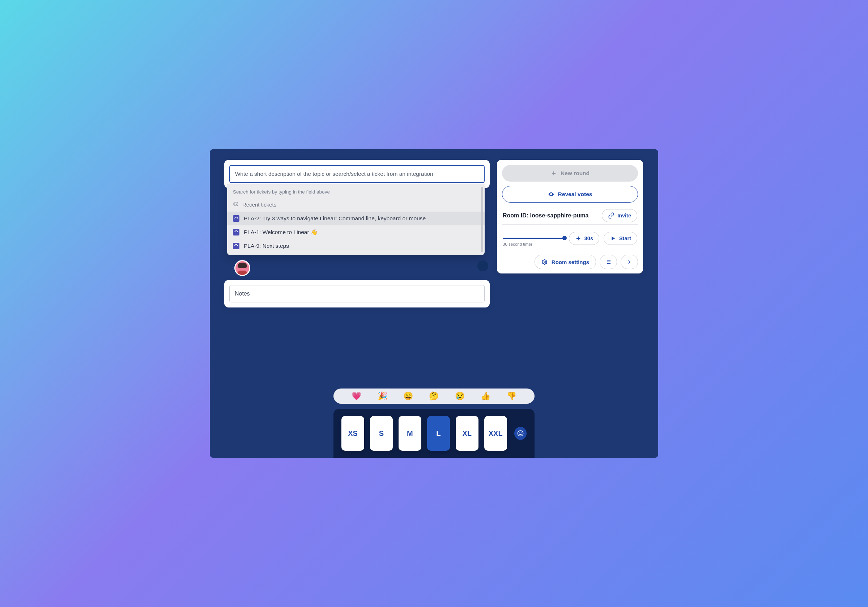 The height and width of the screenshot is (607, 868). I want to click on emoji-cry: 😢, so click(460, 396).